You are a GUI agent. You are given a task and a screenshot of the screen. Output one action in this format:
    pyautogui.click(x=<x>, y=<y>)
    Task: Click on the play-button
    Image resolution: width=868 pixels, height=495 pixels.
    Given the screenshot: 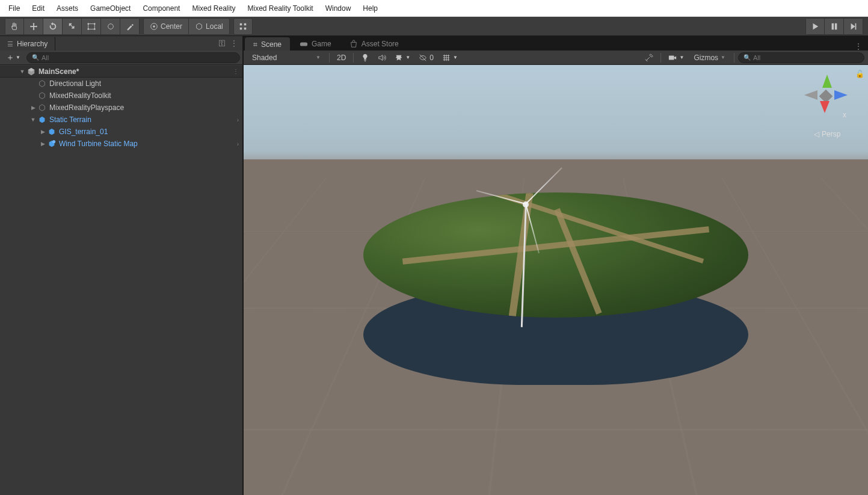 What is the action you would take?
    pyautogui.click(x=815, y=26)
    